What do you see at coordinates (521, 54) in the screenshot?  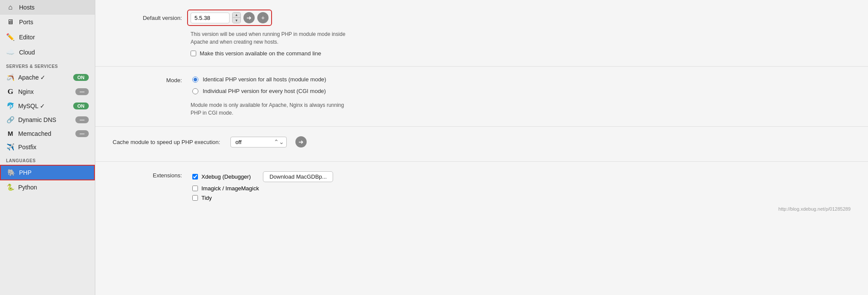 I see `cmdline-row: Make this version available on the comma…` at bounding box center [521, 54].